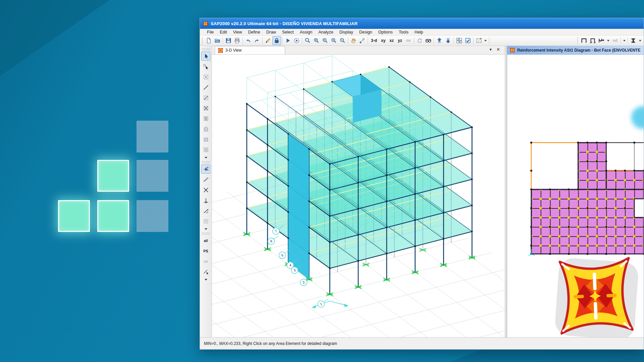 This screenshot has width=644, height=362. I want to click on open-file-button, so click(217, 41).